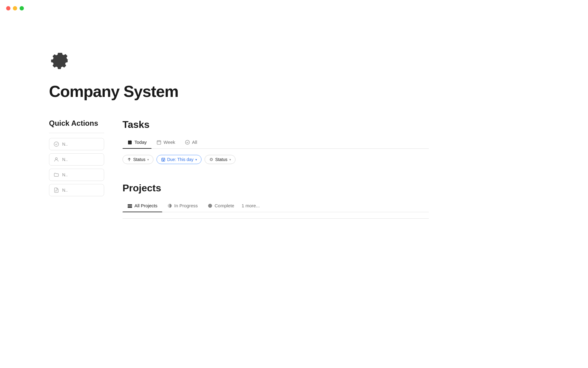 The image size is (588, 368). I want to click on tasks-section-title: Tasks, so click(276, 125).